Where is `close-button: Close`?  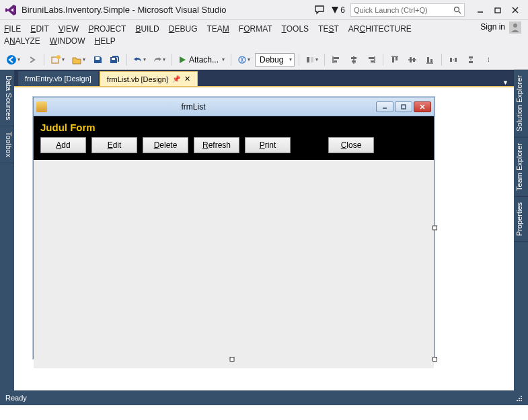
close-button: Close is located at coordinates (351, 145).